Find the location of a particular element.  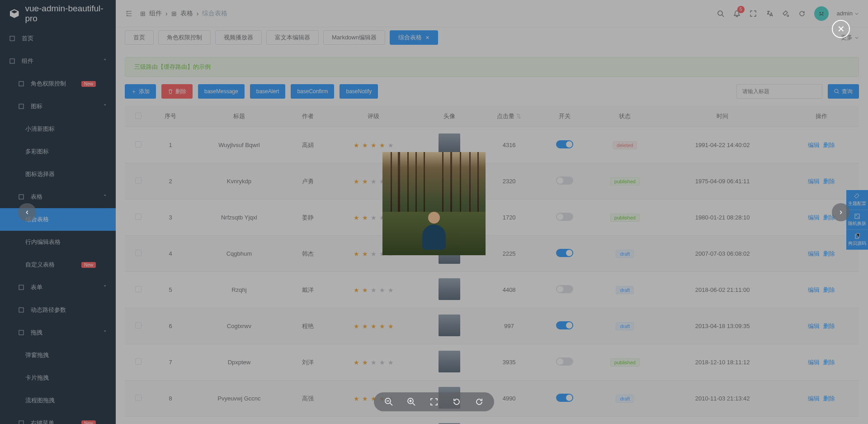

viewer-toolbar is located at coordinates (434, 402).